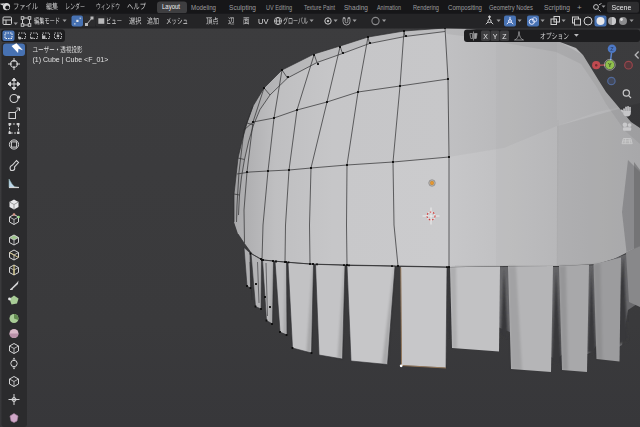  I want to click on svg-text: UV Editing, so click(279, 8).